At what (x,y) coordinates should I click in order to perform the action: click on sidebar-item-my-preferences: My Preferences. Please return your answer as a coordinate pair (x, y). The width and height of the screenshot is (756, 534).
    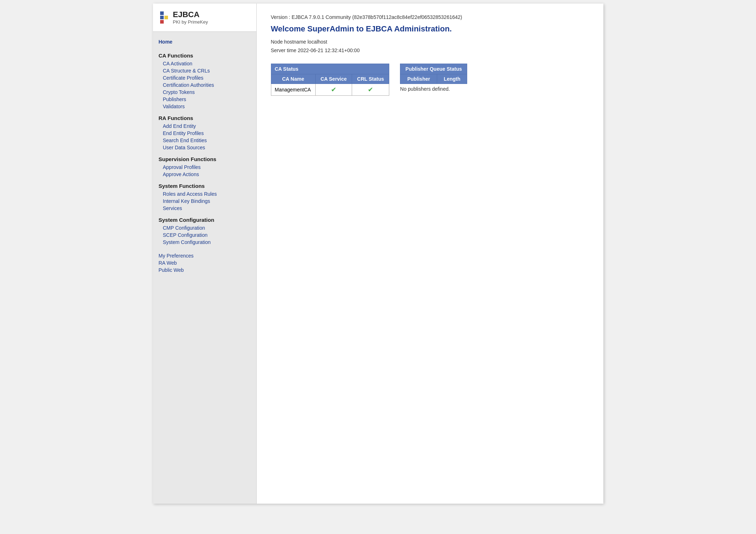
    Looking at the image, I should click on (204, 256).